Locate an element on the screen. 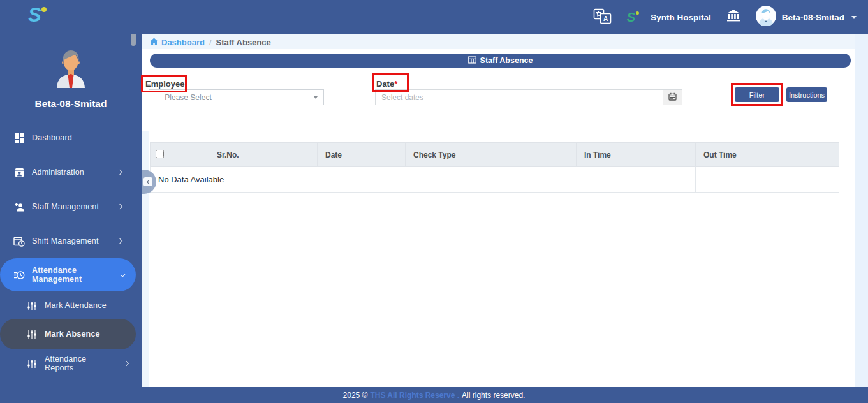 This screenshot has height=403, width=868. sidebar-item-label: Mark Absence is located at coordinates (73, 334).